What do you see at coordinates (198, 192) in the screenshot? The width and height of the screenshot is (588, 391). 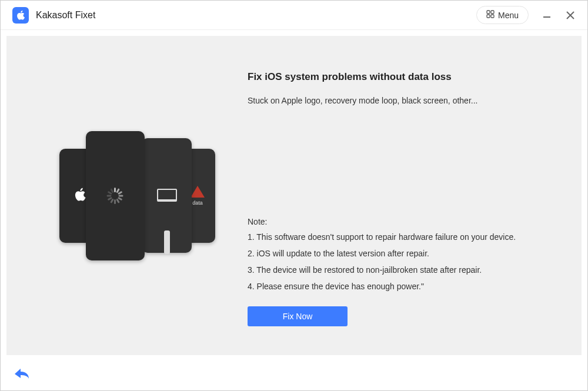 I see `warning-triangle-icon` at bounding box center [198, 192].